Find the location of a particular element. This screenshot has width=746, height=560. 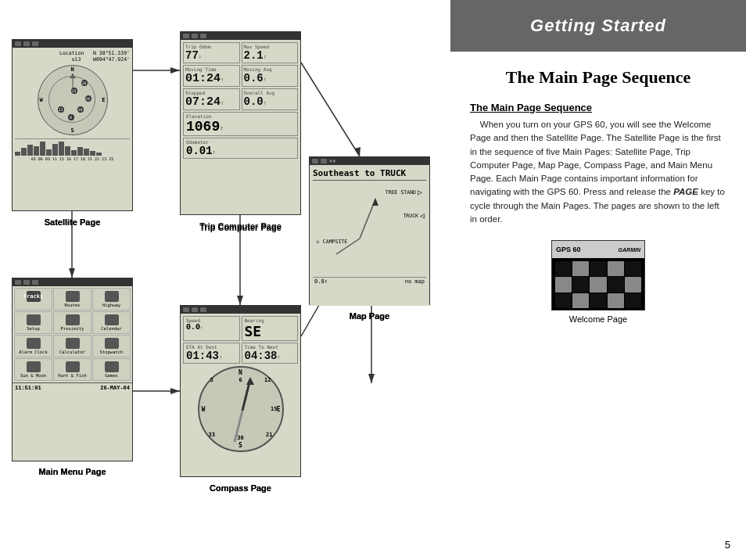

calendar-label: Calendar is located at coordinates (111, 328).